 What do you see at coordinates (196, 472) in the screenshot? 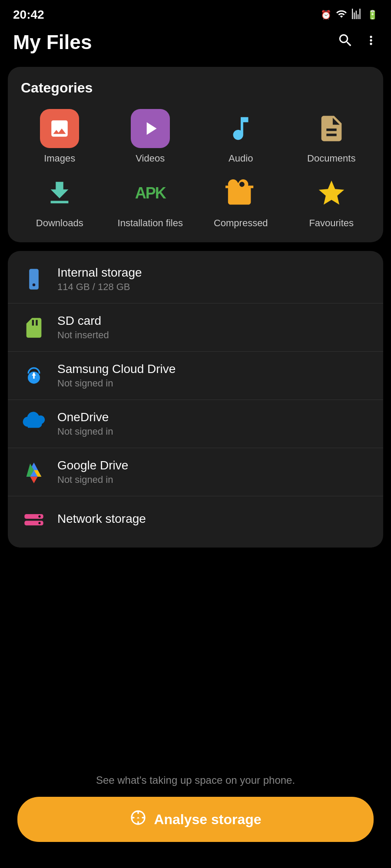
I see `storage-item-google-drive: Google Drive Not signed in` at bounding box center [196, 472].